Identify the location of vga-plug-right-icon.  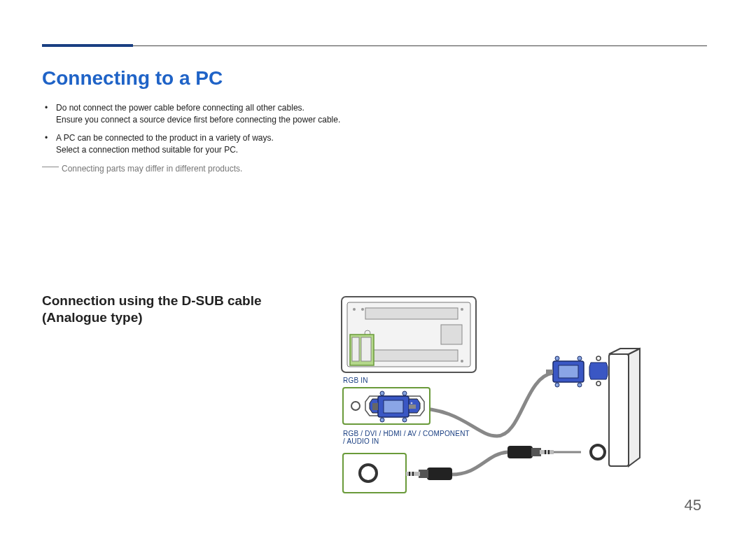
(565, 372).